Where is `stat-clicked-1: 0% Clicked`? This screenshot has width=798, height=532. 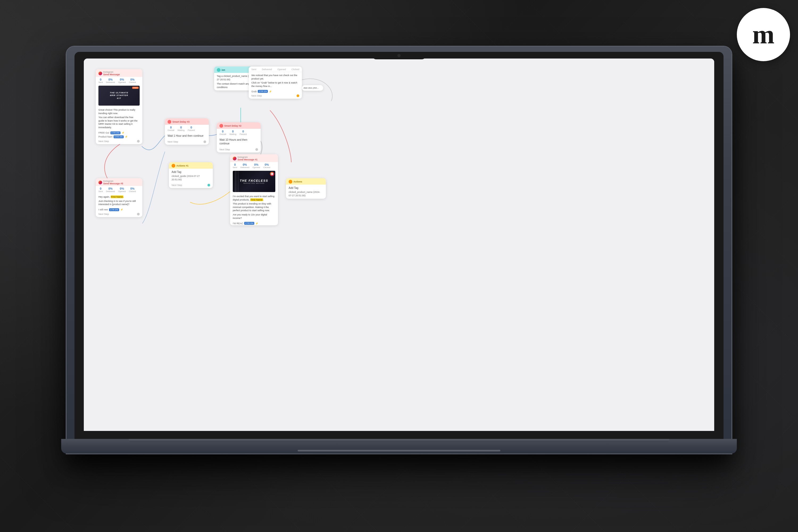 stat-clicked-1: 0% Clicked is located at coordinates (267, 166).